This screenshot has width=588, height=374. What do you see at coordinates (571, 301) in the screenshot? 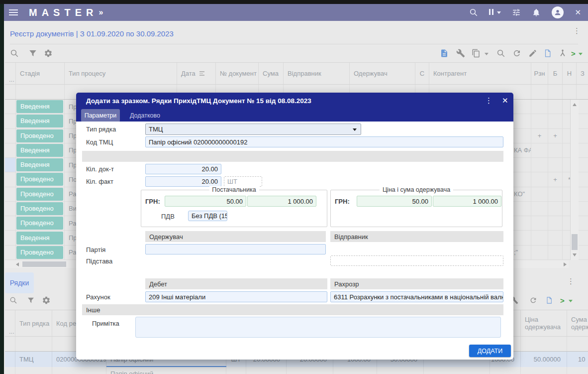
I see `rows-expand-dropdown-icon` at bounding box center [571, 301].